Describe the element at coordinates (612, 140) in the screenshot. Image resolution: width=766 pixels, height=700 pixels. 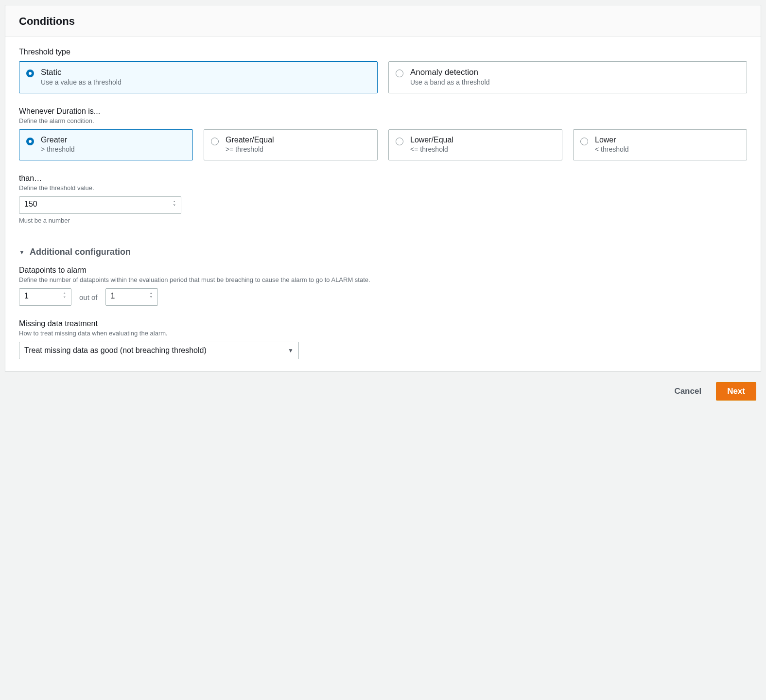
I see `option-title: Lower` at that location.